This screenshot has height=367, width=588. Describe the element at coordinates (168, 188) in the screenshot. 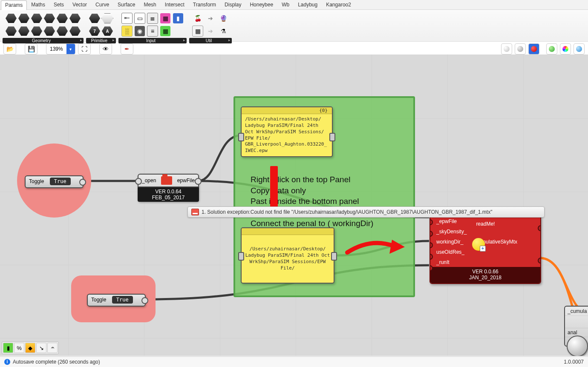

I see `open-epw-component: _open epwFile VER 0.0.64 FEB_05_2017` at that location.